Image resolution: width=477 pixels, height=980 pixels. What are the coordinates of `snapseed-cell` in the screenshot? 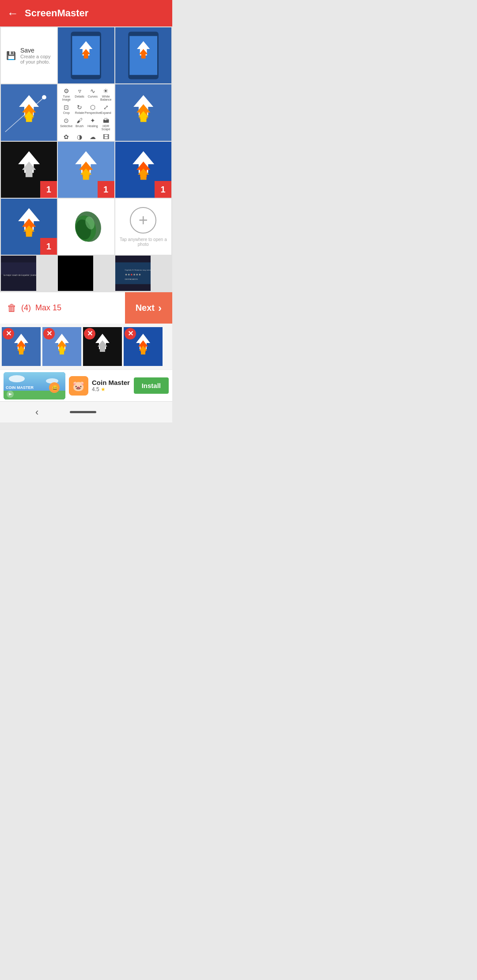 It's located at (86, 227).